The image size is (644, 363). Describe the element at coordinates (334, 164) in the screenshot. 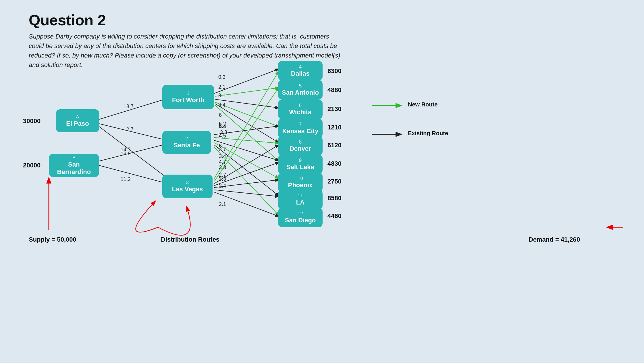

I see `demand-9: 4830` at that location.